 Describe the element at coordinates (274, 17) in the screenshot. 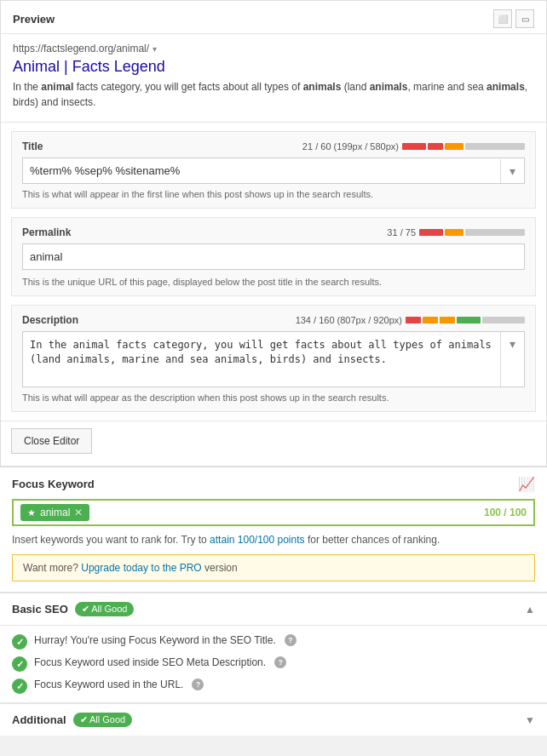

I see `preview-header: Preview ⬜ ▭` at that location.